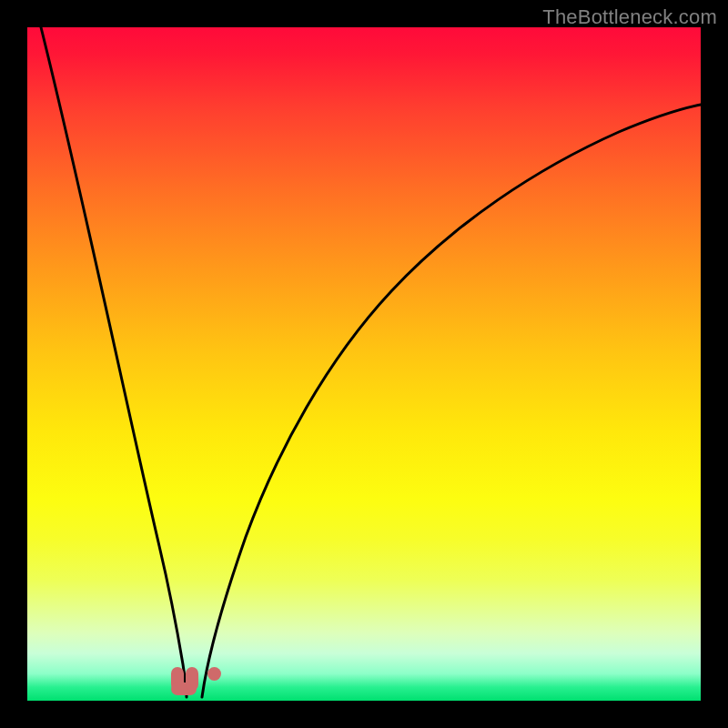 This screenshot has height=728, width=728. What do you see at coordinates (215, 673) in the screenshot?
I see `dot-marker` at bounding box center [215, 673].